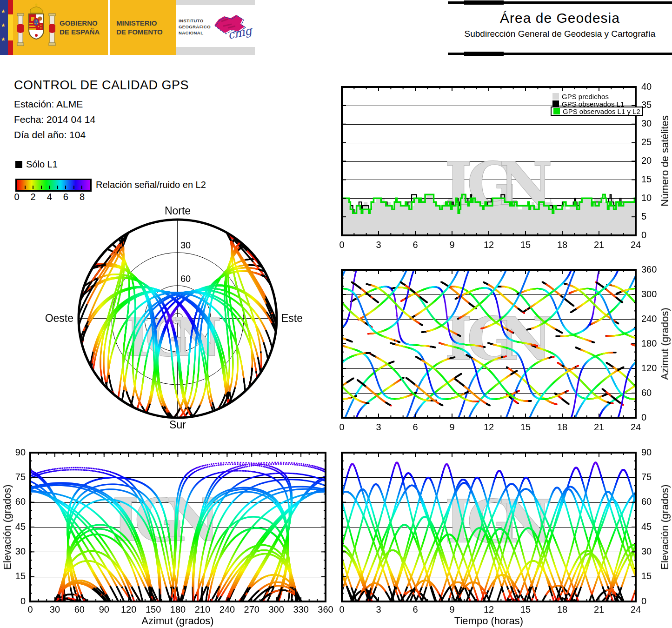 This screenshot has height=628, width=672. Describe the element at coordinates (17, 197) in the screenshot. I see `colorbar-number: 0` at that location.